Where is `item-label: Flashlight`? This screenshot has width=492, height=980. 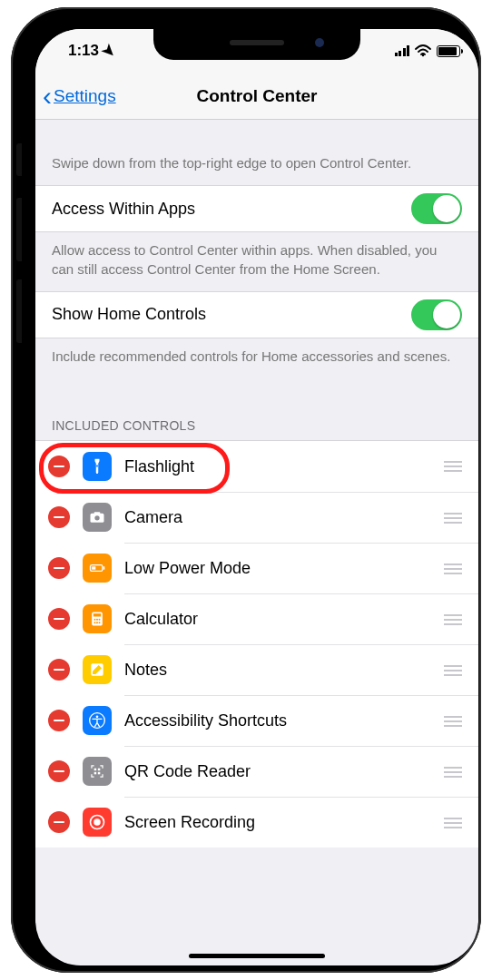
item-label: Flashlight is located at coordinates (160, 466).